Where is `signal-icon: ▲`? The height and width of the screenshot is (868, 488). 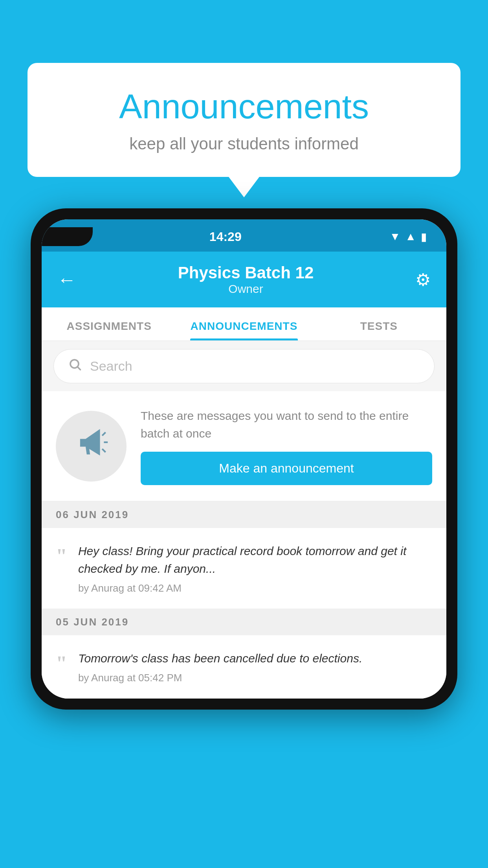 signal-icon: ▲ is located at coordinates (411, 237).